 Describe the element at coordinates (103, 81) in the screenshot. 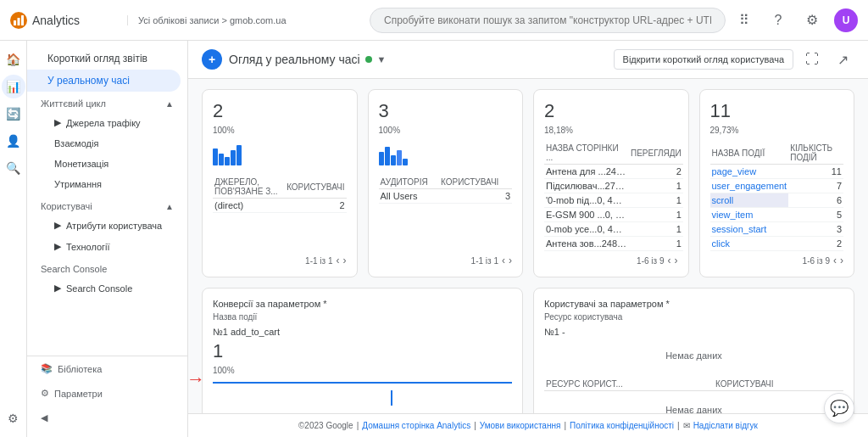

I see `sidebar-item-realtime: У реальному часі` at that location.